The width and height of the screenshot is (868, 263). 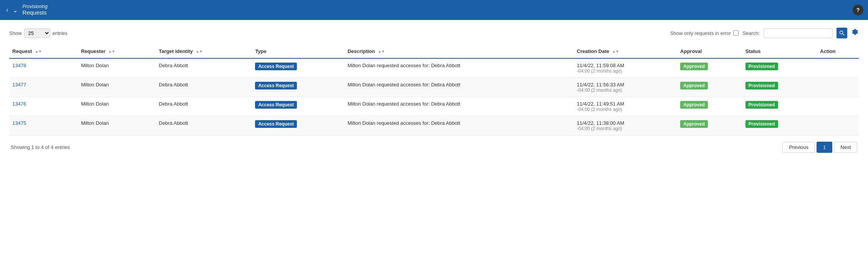 What do you see at coordinates (625, 123) in the screenshot?
I see `creation-date-main: 11/4/22, 11:38:00 AM` at bounding box center [625, 123].